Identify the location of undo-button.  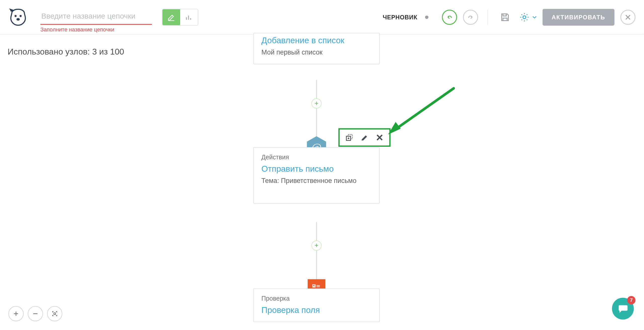
(449, 17).